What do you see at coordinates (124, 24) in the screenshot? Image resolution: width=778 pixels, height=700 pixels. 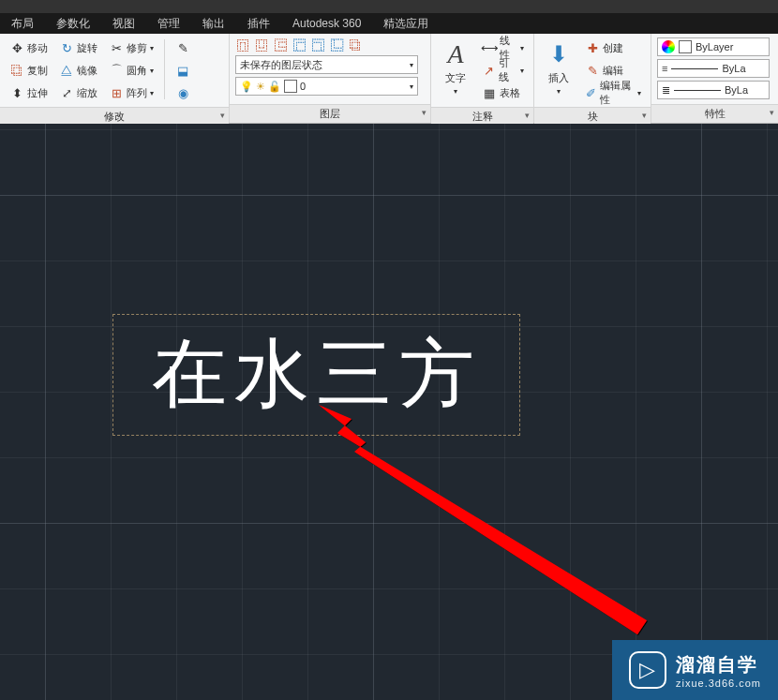 I see `menu-view: 视图` at bounding box center [124, 24].